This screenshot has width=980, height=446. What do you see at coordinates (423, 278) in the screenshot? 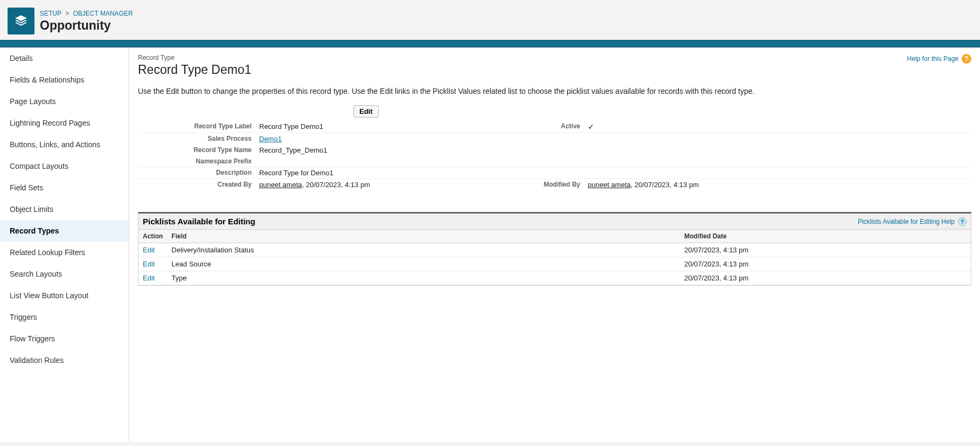
I see `field-cell: Type` at bounding box center [423, 278].